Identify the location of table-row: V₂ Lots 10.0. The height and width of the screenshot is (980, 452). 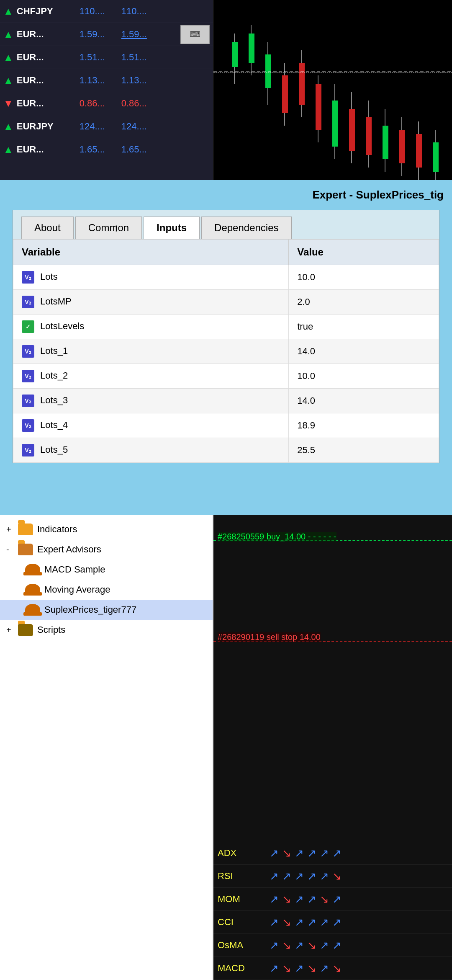
(226, 277).